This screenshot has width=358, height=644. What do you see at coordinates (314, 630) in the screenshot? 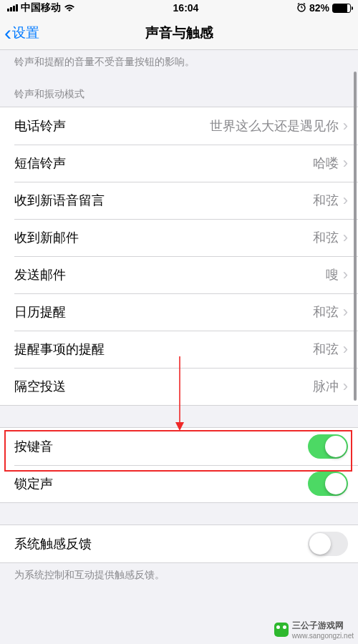
I see `watermark: 三公子游戏网 www.sangongzi.net` at bounding box center [314, 630].